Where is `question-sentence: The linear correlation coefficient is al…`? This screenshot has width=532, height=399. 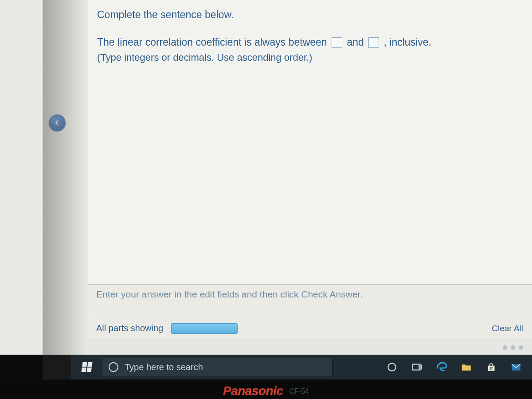
question-sentence: The linear correlation coefficient is al… is located at coordinates (309, 42).